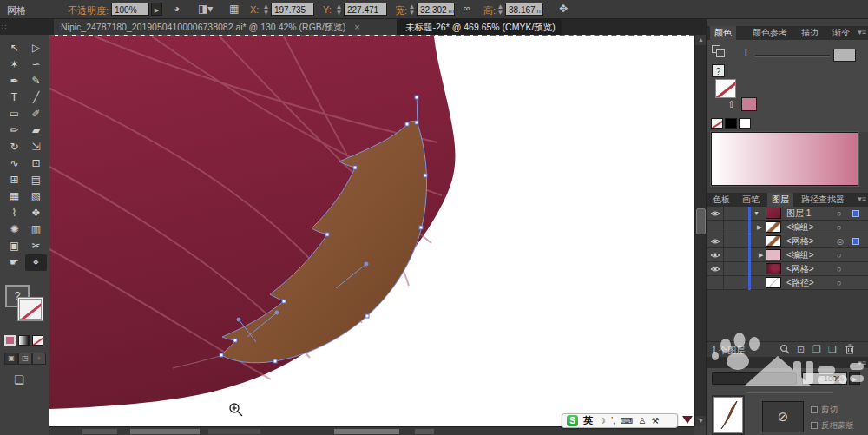 The image size is (868, 435). What do you see at coordinates (36, 163) in the screenshot?
I see `free-transform-tool: ⊡` at bounding box center [36, 163].